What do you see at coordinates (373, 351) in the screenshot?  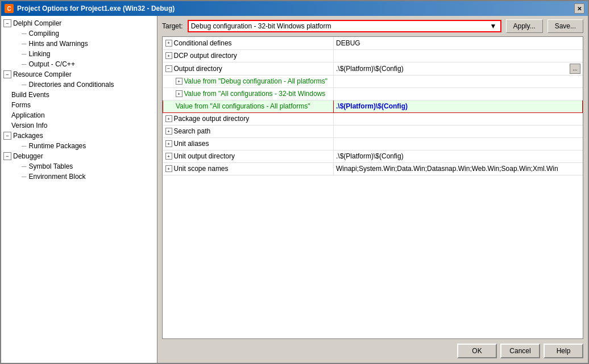 I see `bottom-bar: OK Cancel Help` at bounding box center [373, 351].